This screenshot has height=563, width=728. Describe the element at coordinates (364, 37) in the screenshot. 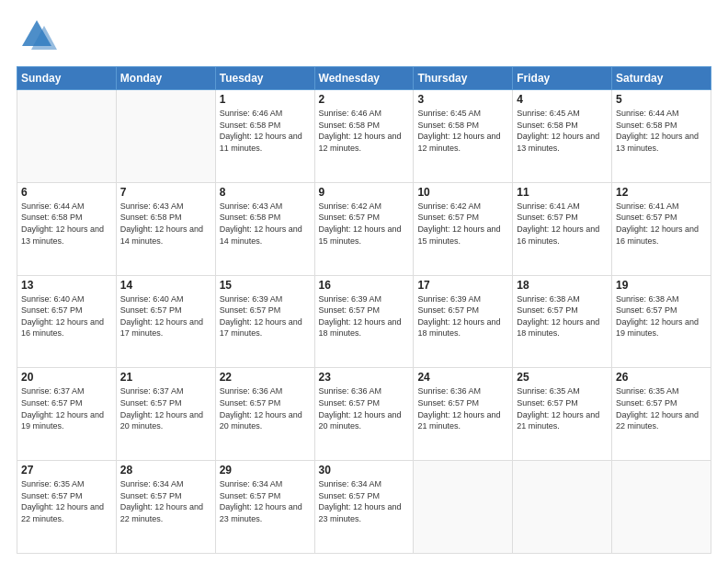

I see `header` at that location.